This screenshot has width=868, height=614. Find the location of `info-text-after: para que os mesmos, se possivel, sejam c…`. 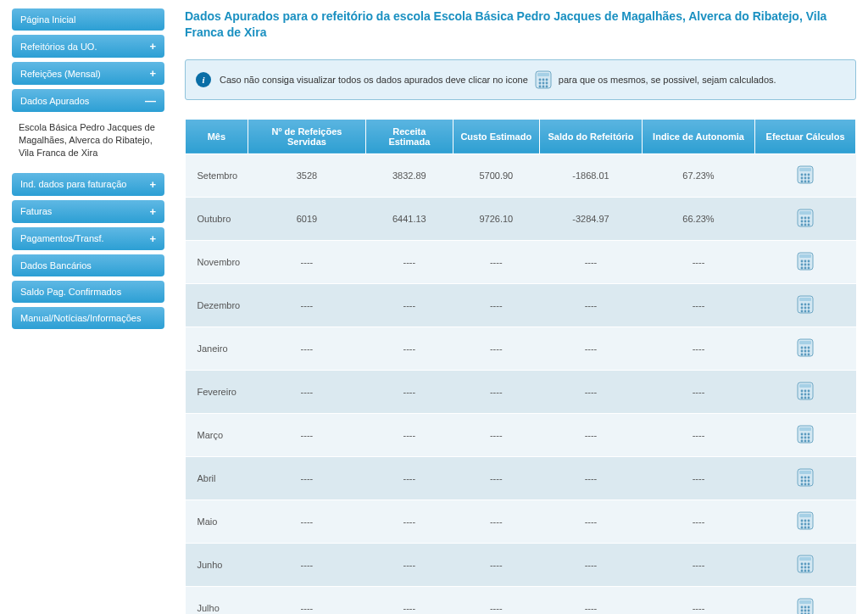

info-text-after: para que os mesmos, se possivel, sejam c… is located at coordinates (668, 80).